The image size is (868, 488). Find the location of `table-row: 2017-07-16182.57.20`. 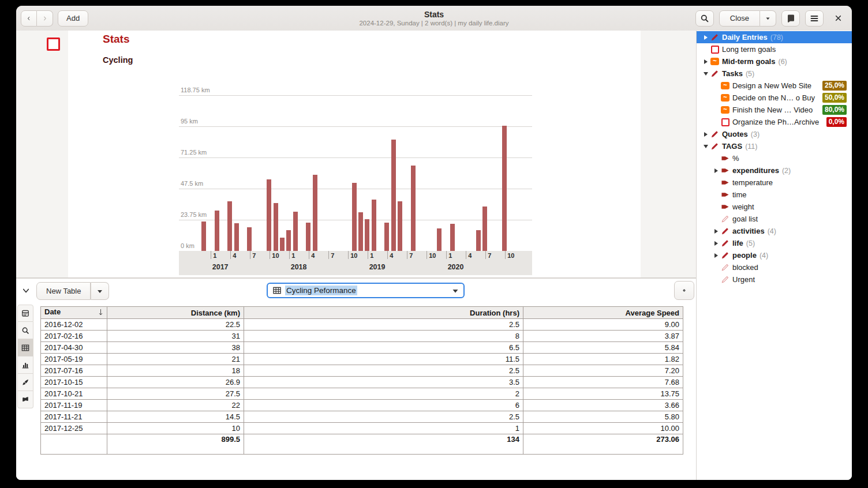

table-row: 2017-07-16182.57.20 is located at coordinates (362, 371).